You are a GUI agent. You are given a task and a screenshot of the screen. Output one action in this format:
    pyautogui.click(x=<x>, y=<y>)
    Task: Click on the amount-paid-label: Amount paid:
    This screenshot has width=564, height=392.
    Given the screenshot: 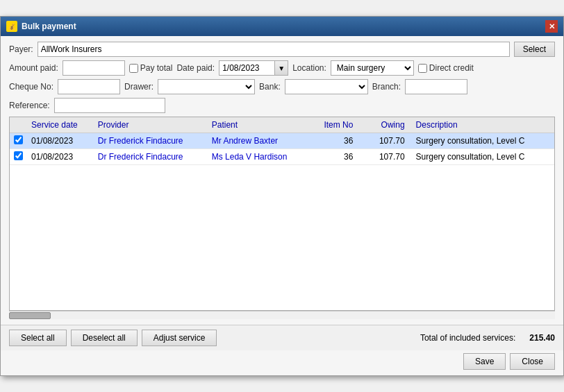 What is the action you would take?
    pyautogui.click(x=33, y=68)
    